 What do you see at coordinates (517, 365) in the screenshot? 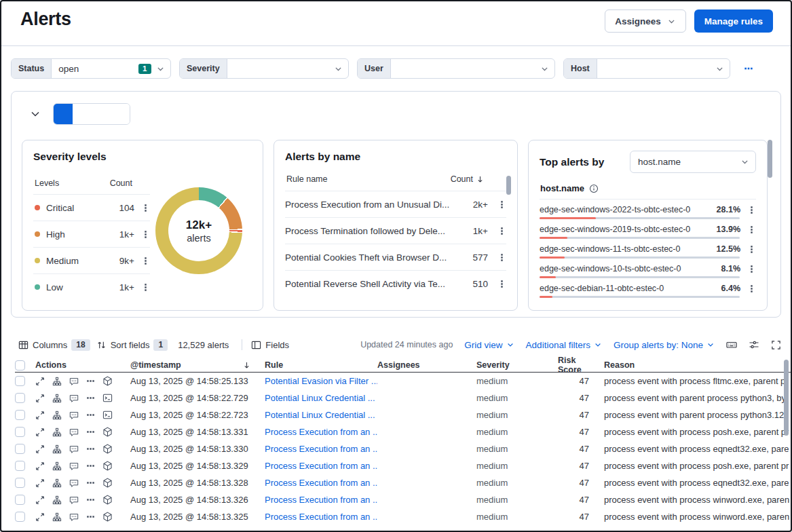
I see `severity-column-header: Severity` at bounding box center [517, 365].